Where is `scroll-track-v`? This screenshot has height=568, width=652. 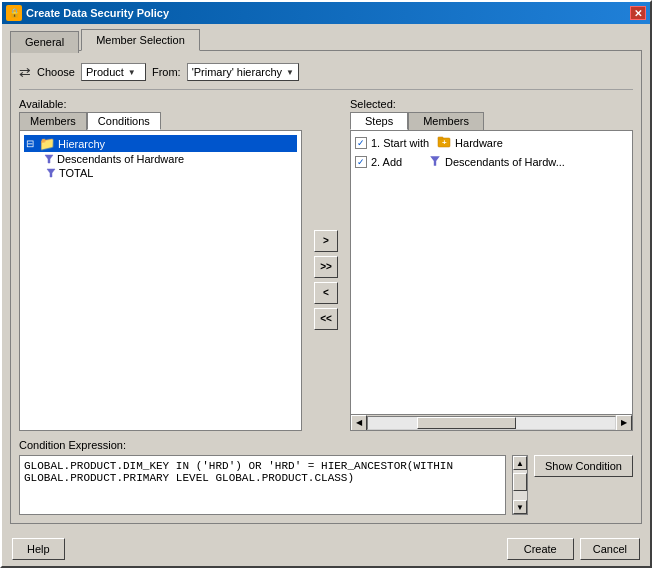 scroll-track-v is located at coordinates (520, 485).